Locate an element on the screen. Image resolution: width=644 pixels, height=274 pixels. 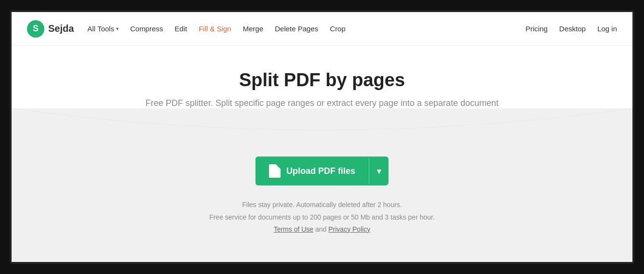
nav-login: Log in is located at coordinates (607, 29).